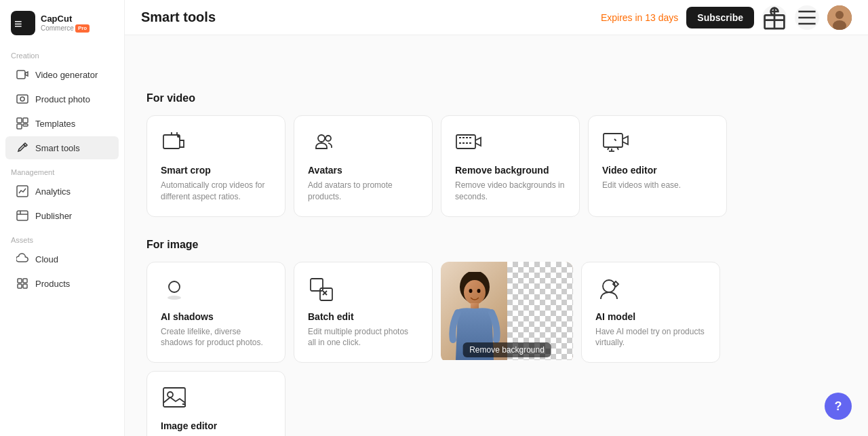 Image resolution: width=868 pixels, height=436 pixels. What do you see at coordinates (22, 283) in the screenshot?
I see `products-icon` at bounding box center [22, 283].